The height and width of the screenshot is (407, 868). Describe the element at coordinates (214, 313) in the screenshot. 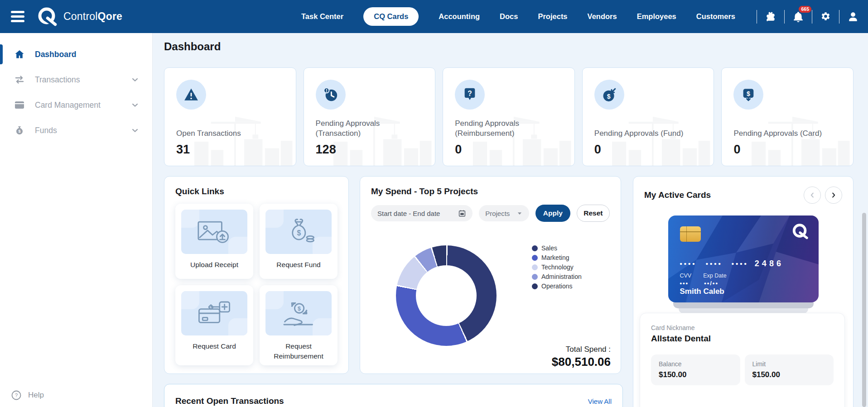

I see `request-card-icon` at that location.